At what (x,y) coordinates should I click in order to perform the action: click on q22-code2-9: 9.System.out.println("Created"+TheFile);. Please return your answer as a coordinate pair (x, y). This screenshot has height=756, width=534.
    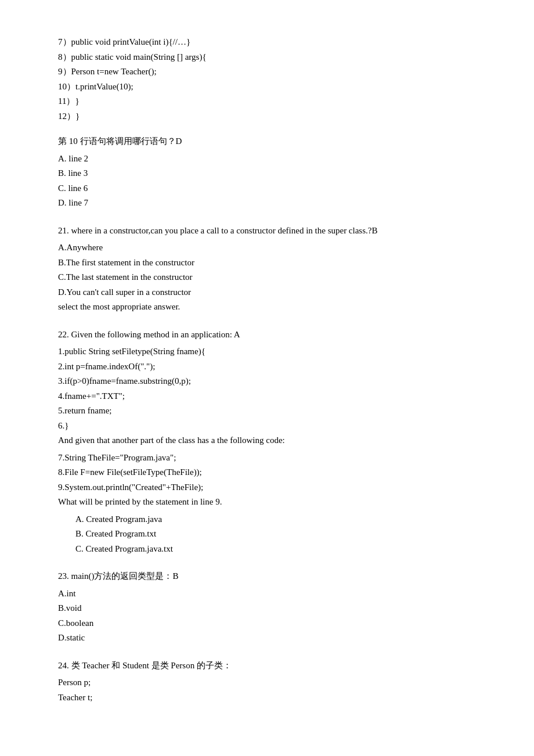
    Looking at the image, I should click on (273, 488).